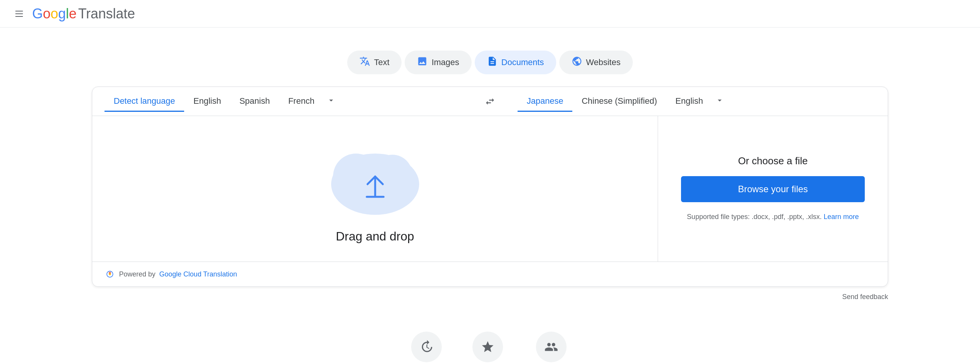 This screenshot has height=363, width=980. What do you see at coordinates (596, 62) in the screenshot?
I see `tab-websites: Websites` at bounding box center [596, 62].